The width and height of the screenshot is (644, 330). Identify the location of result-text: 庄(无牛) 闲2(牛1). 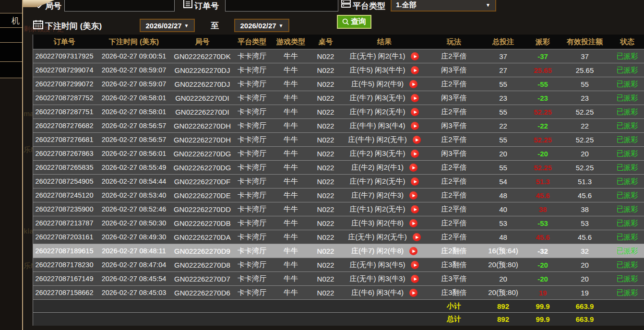
(378, 57).